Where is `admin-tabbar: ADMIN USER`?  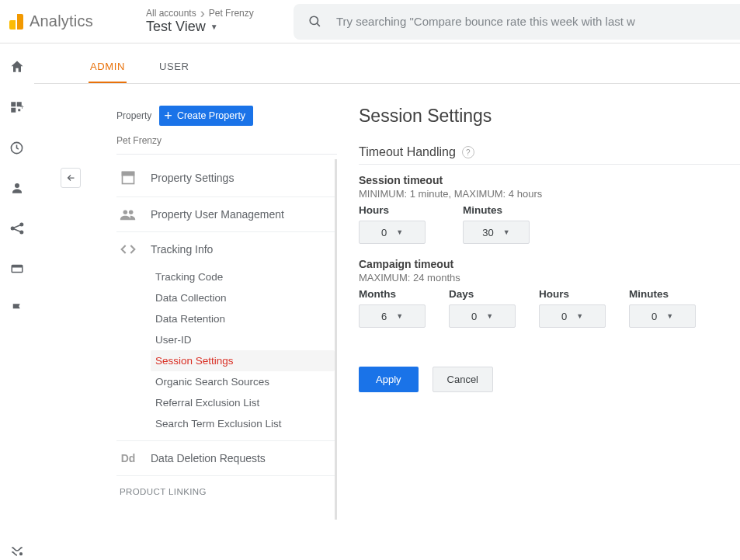 admin-tabbar: ADMIN USER is located at coordinates (387, 64).